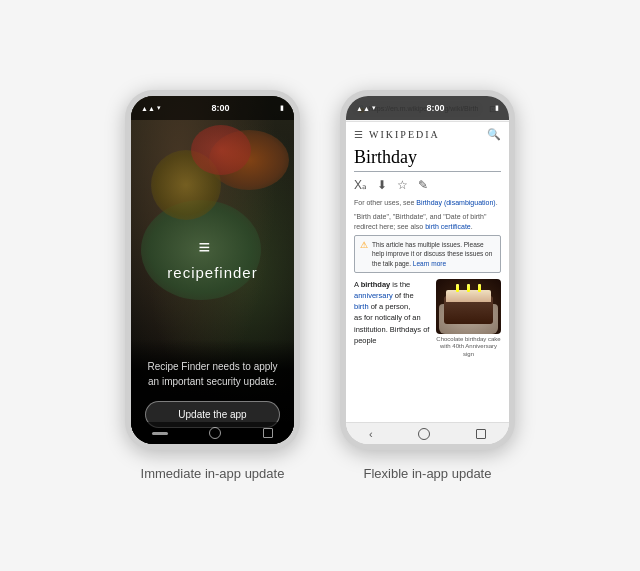  I want to click on phone1-battery-icons: ▮, so click(282, 108).